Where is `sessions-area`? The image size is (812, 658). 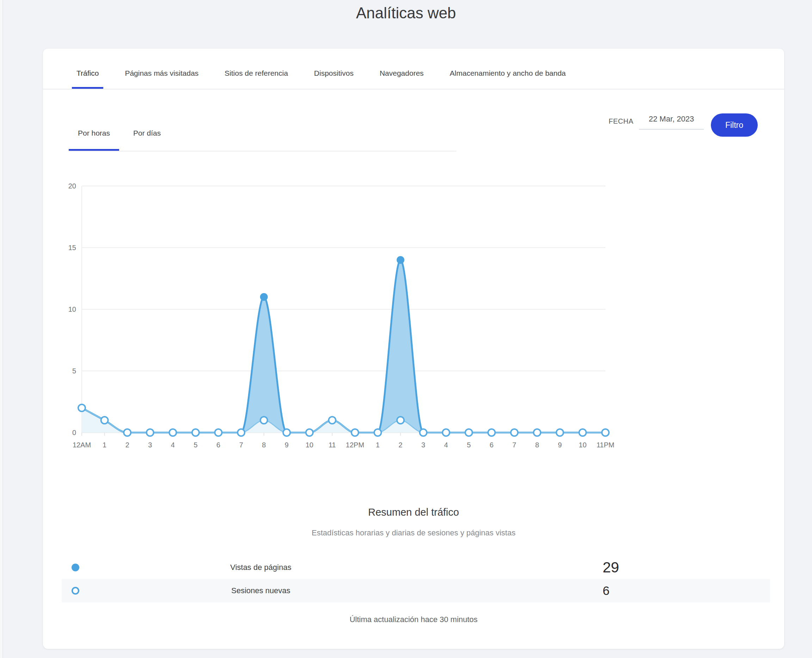
sessions-area is located at coordinates (344, 420).